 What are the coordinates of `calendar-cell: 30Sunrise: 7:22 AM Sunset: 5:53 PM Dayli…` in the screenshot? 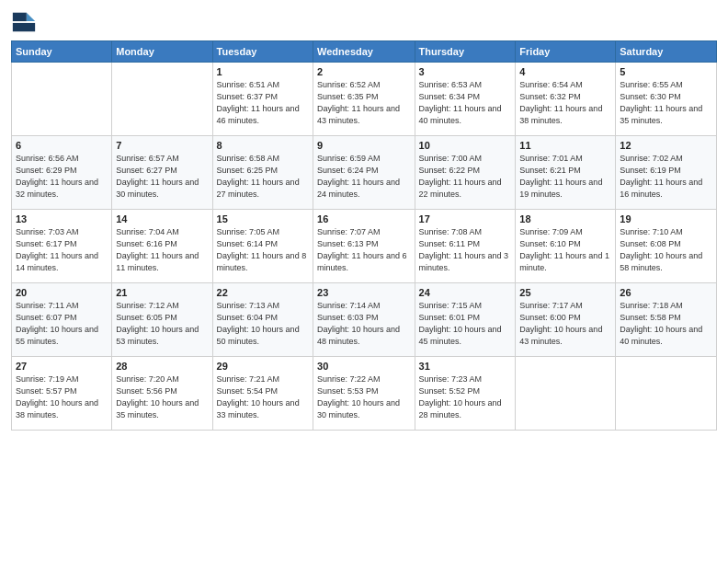 It's located at (364, 394).